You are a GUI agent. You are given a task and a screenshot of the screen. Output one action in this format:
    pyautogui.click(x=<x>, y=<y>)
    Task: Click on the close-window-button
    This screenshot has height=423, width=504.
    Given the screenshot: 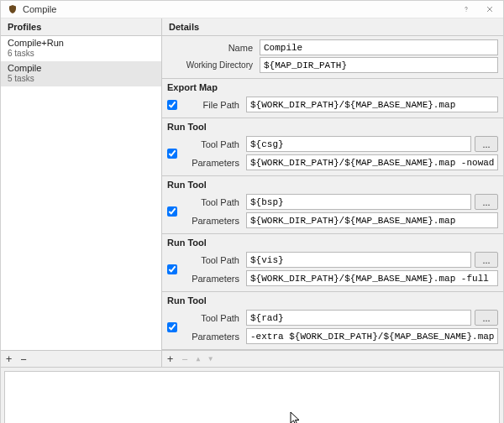 What is the action you would take?
    pyautogui.click(x=490, y=9)
    